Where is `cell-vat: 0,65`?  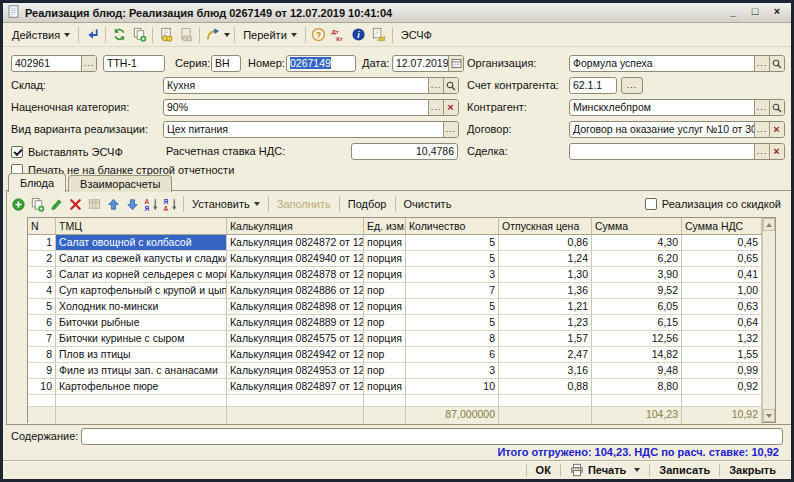 cell-vat: 0,65 is located at coordinates (722, 259).